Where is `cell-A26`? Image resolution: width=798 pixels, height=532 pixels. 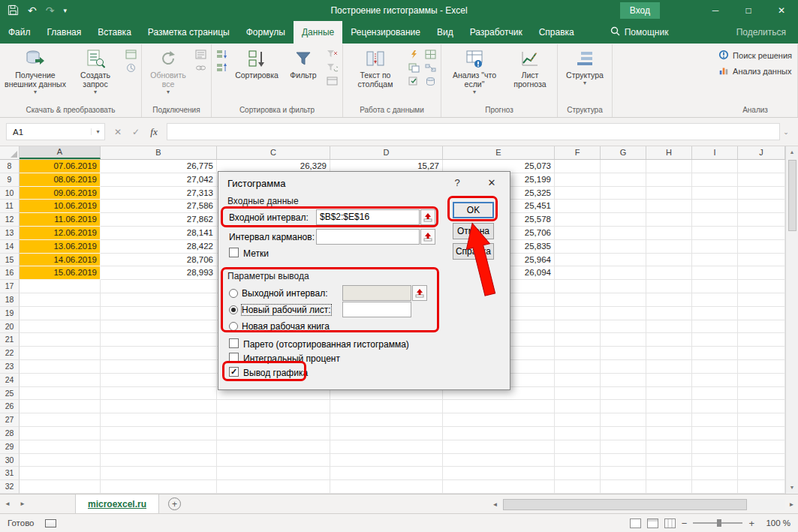 cell-A26 is located at coordinates (60, 407).